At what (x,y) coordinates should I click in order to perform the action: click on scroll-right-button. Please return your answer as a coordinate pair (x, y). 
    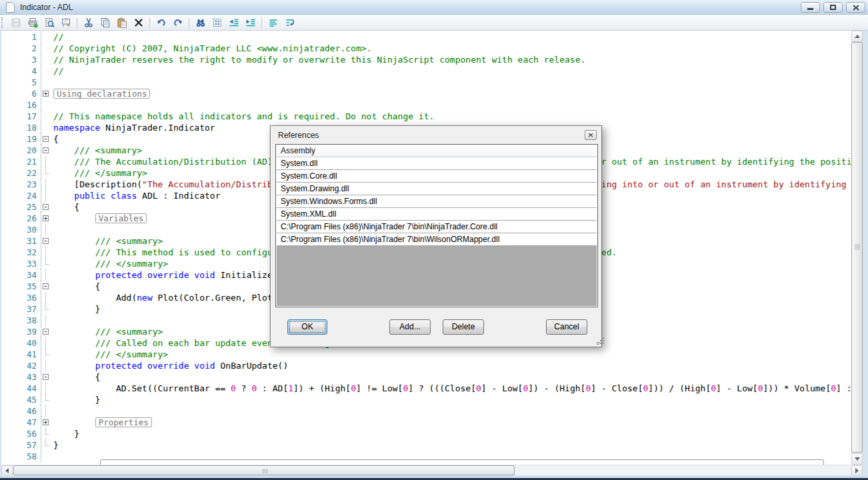
    Looking at the image, I should click on (857, 471).